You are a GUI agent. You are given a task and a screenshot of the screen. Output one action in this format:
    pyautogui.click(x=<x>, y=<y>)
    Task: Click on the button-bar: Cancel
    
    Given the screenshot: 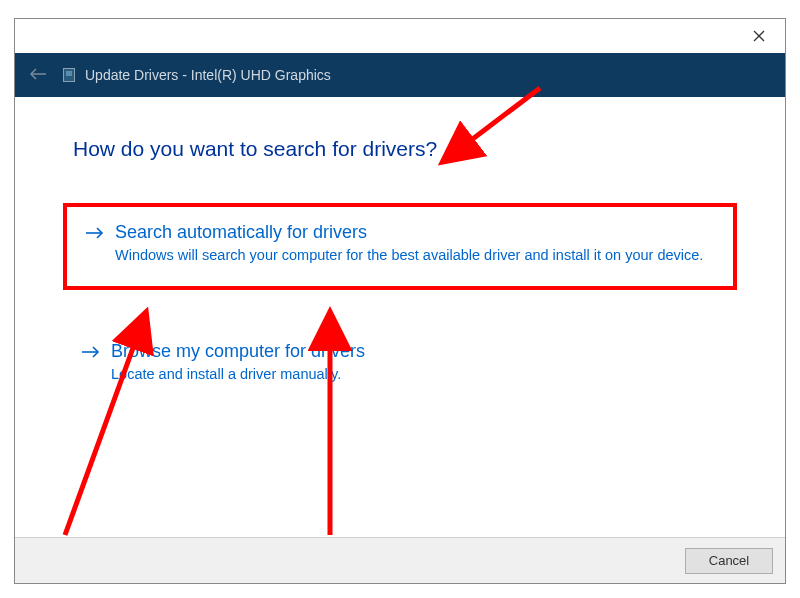 What is the action you would take?
    pyautogui.click(x=400, y=560)
    